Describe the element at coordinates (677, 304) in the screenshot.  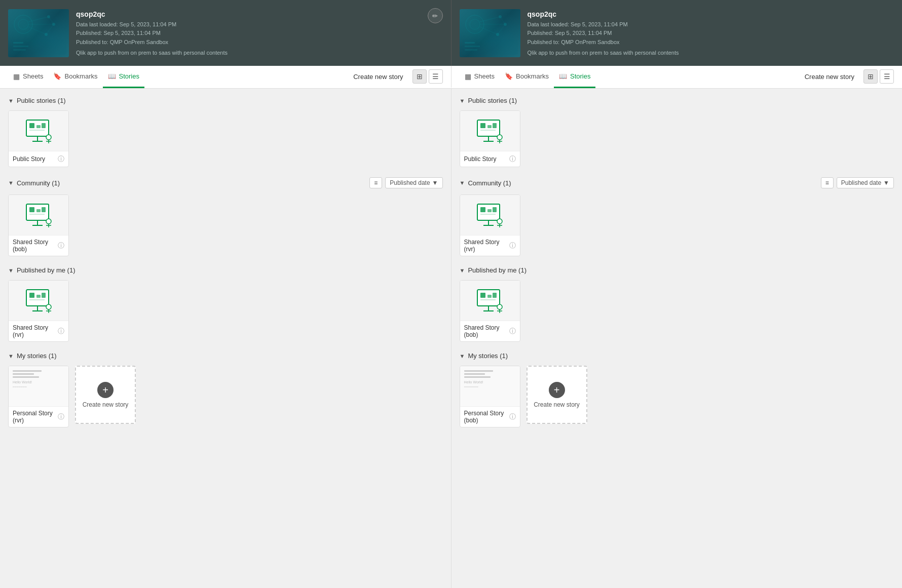
I see `right-published-by-me-section: ▼ Published by me (1)` at that location.